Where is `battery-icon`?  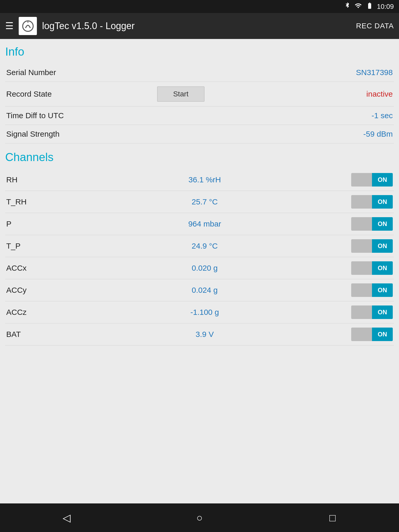 battery-icon is located at coordinates (370, 6).